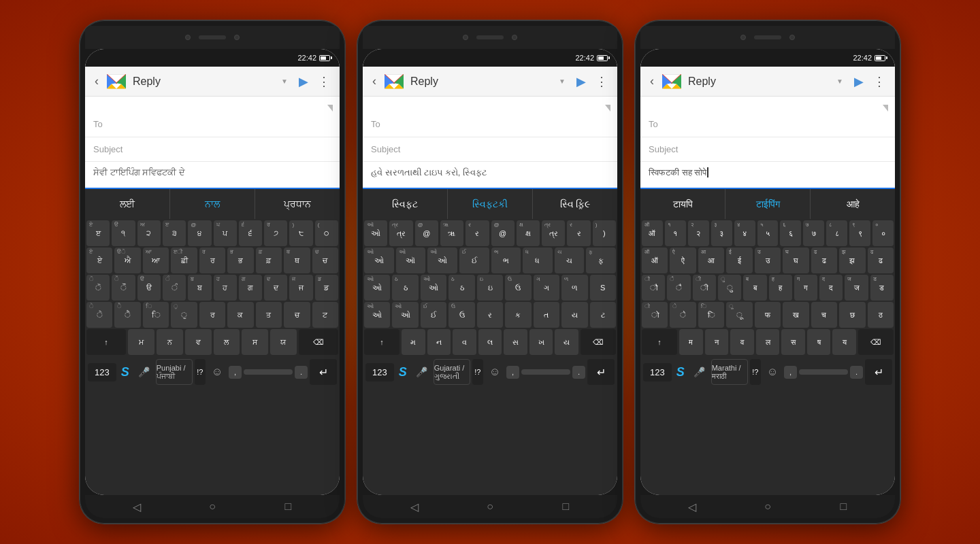  Describe the element at coordinates (136, 507) in the screenshot. I see `nav-back-1: ◁` at that location.